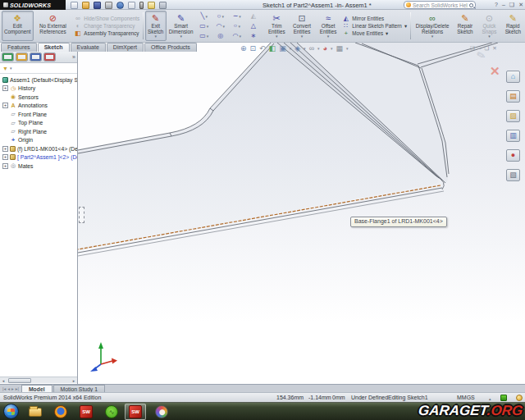 This screenshot has height=420, width=525. I want to click on assembly-transparency-button: ◧ Assembly Transparency, so click(107, 34).